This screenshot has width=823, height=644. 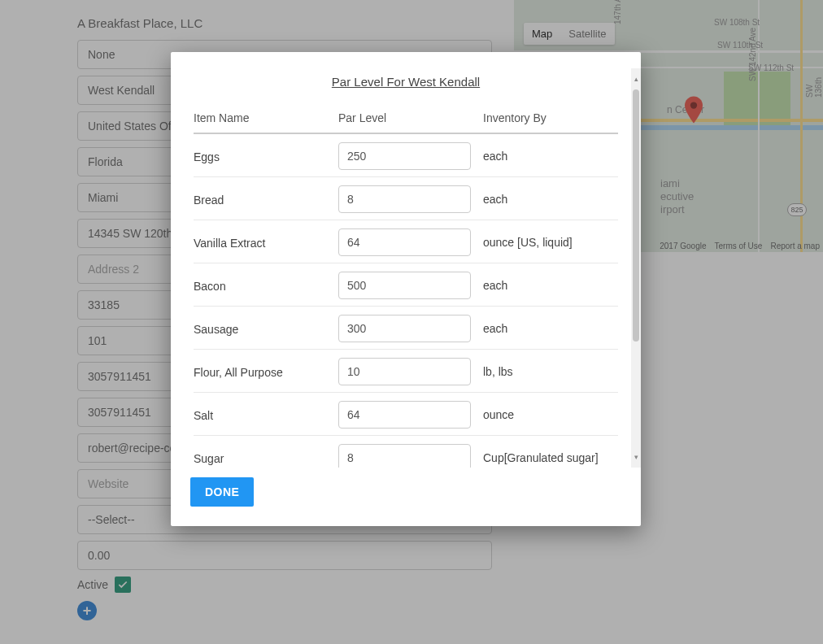 I want to click on modal-title: Par Level For West Kendall, so click(x=406, y=81).